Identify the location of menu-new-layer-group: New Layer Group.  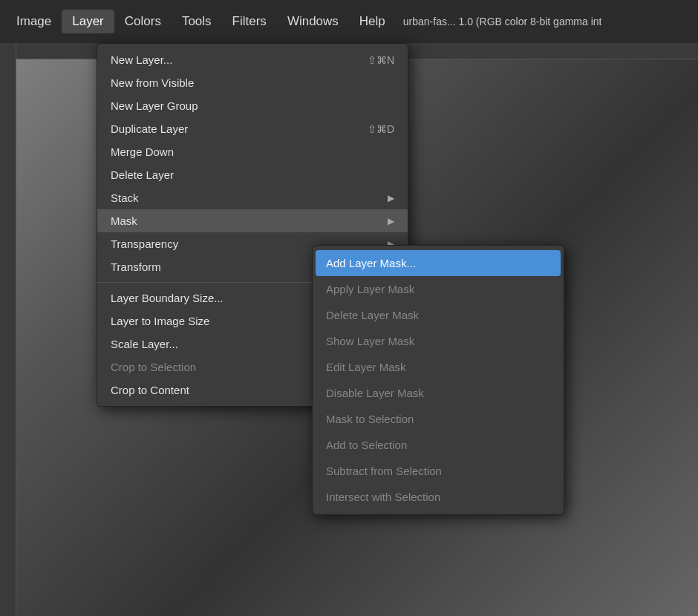
(252, 105).